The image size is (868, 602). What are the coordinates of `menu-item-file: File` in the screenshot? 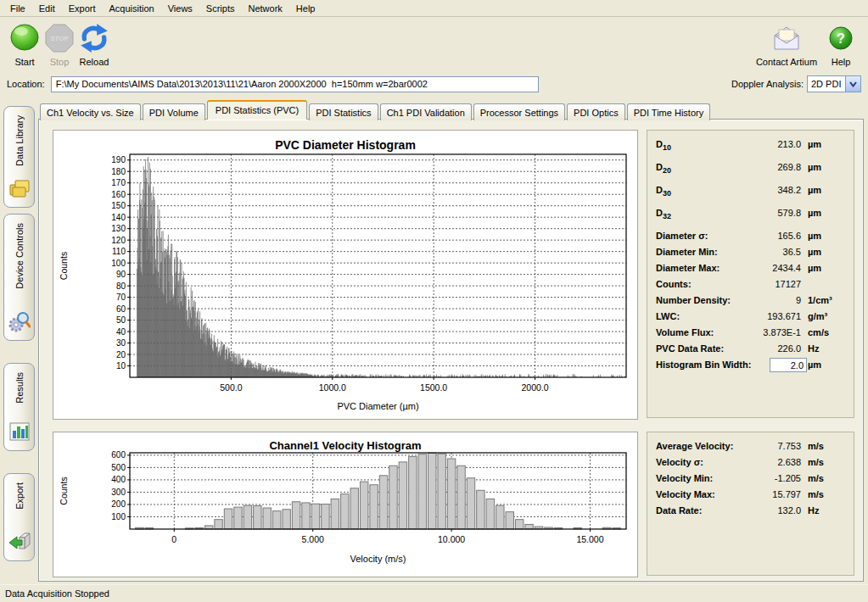 It's located at (18, 8).